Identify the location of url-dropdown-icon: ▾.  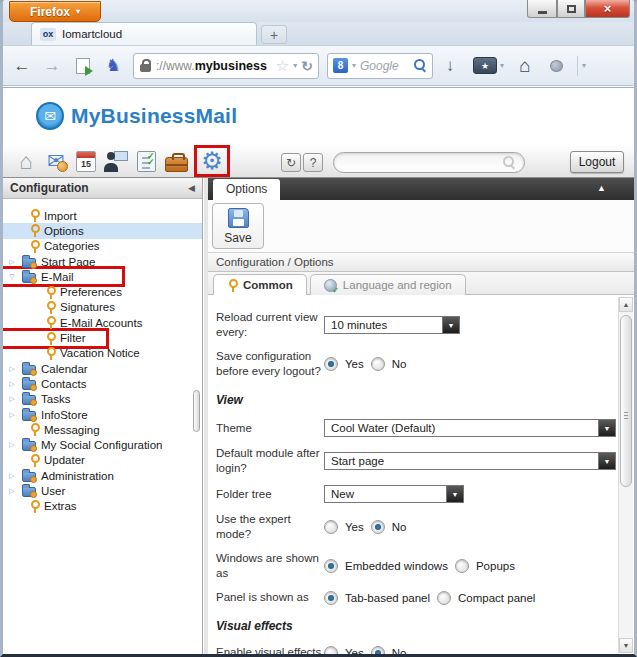
(295, 66).